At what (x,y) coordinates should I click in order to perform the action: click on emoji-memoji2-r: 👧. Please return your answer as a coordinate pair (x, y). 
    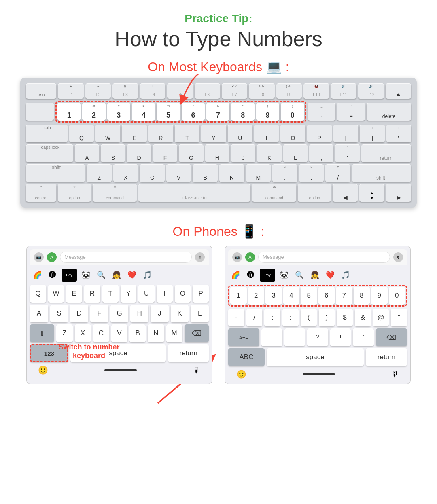
    Looking at the image, I should click on (315, 275).